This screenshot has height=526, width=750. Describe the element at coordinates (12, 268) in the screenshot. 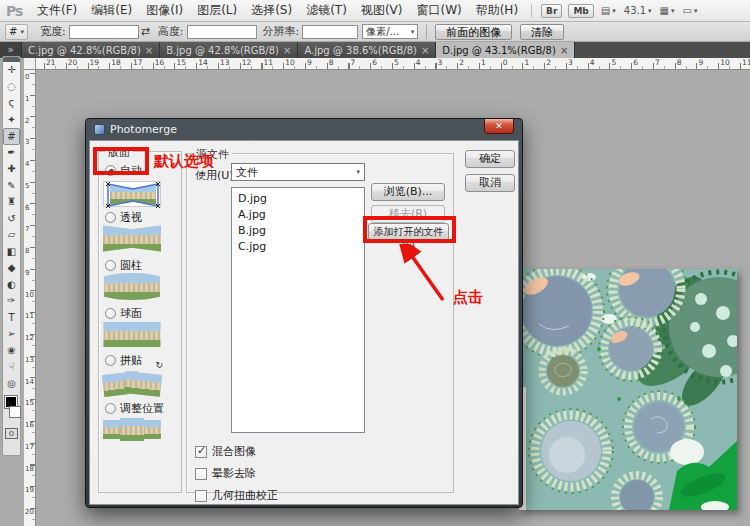

I see `tool-blur: ◆` at that location.